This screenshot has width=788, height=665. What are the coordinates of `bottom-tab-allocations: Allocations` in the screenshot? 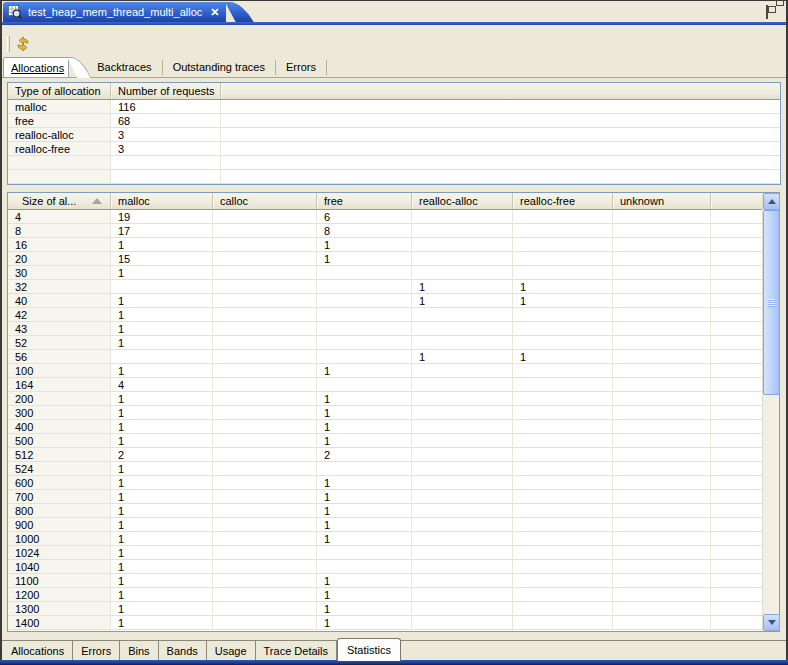 It's located at (38, 650).